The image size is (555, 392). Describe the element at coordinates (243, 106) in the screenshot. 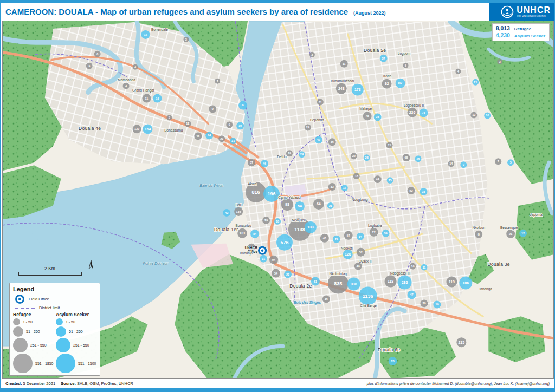

I see `svg-text: 8` at that location.